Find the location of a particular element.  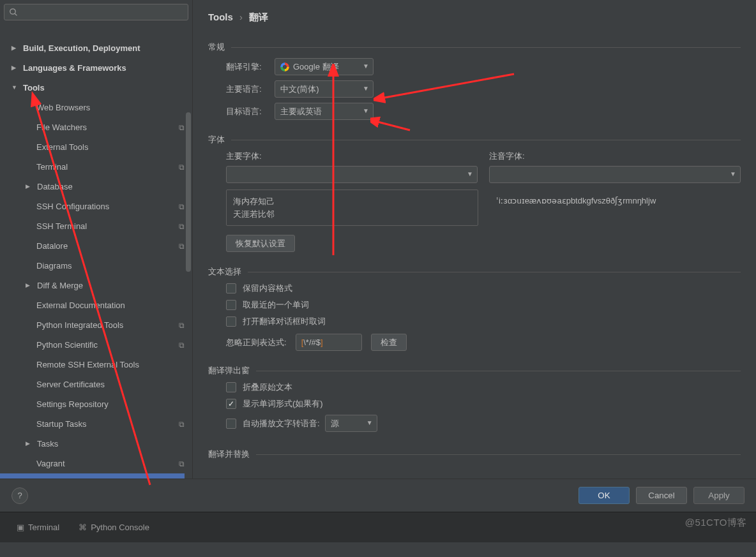

sidebar-item-label: 翻译 is located at coordinates (45, 479).